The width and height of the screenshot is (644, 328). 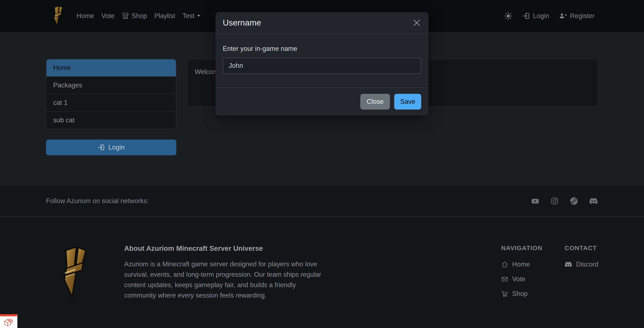 What do you see at coordinates (582, 265) in the screenshot?
I see `footer-link-discord: Discord` at bounding box center [582, 265].